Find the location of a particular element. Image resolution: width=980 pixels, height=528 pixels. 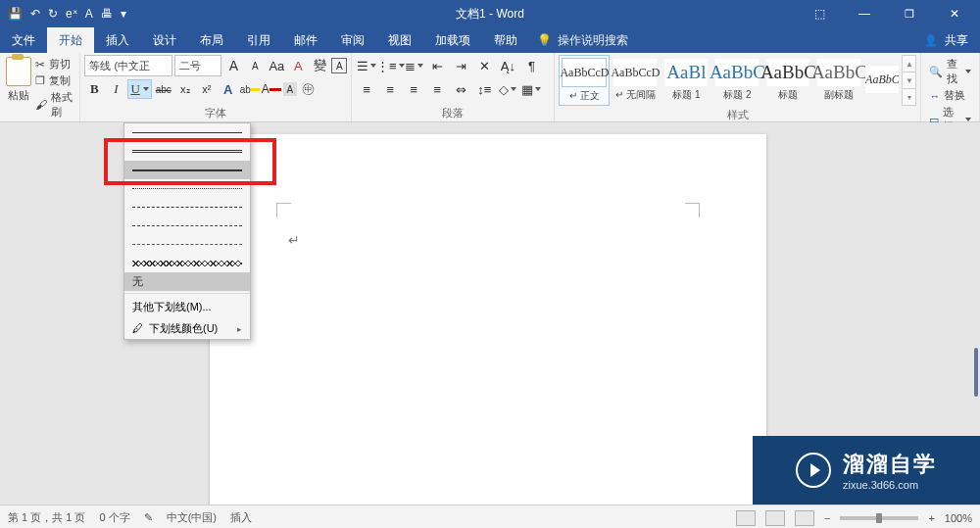

insert-mode: 插入 is located at coordinates (241, 517).